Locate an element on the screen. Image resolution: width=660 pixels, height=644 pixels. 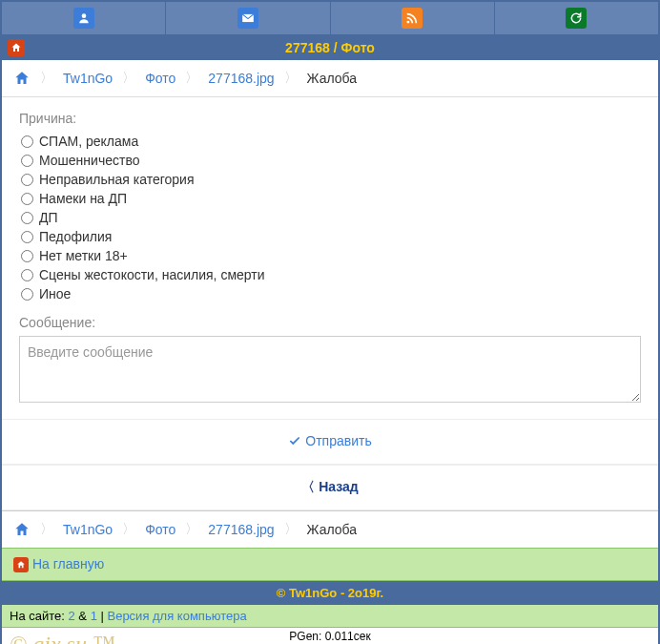
reload-icon is located at coordinates (576, 18).